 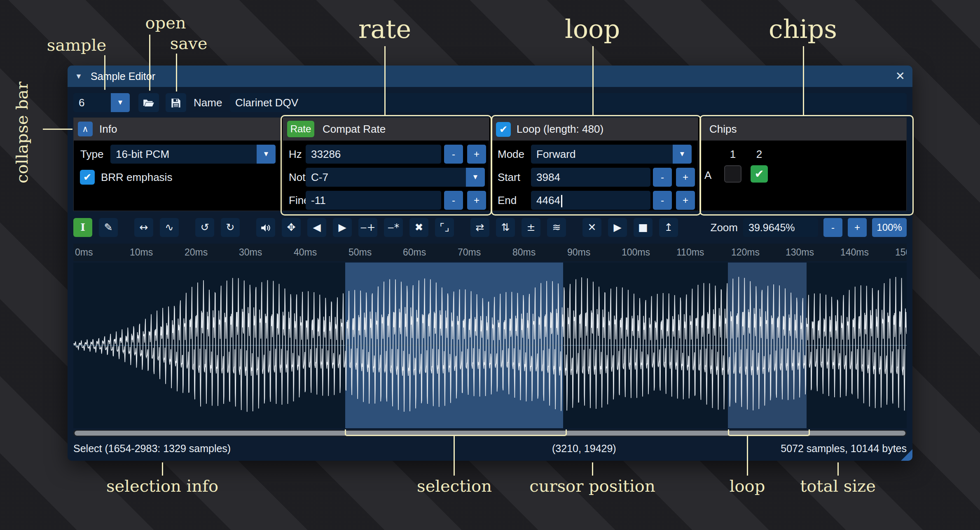 I want to click on loop-start-plus-button: +, so click(x=685, y=177).